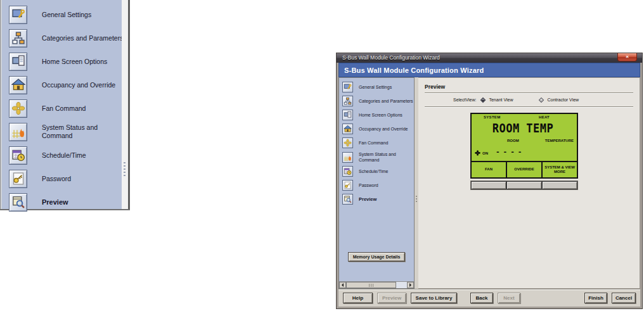  Describe the element at coordinates (129, 105) in the screenshot. I see `sidebar-right-border` at that location.